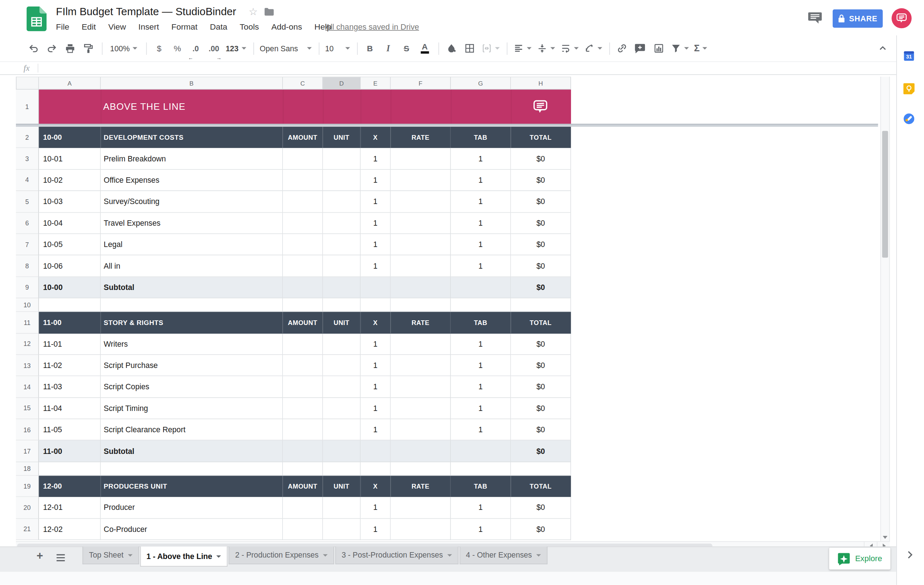 The width and height of the screenshot is (924, 585). What do you see at coordinates (28, 305) in the screenshot?
I see `row-number-10: 10` at bounding box center [28, 305].